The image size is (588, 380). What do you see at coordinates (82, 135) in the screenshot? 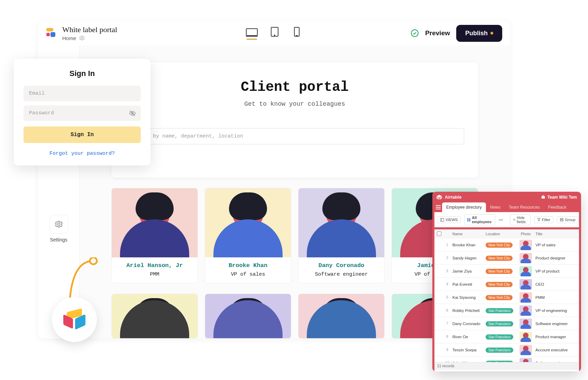
I see `signin-button: Sign In` at bounding box center [82, 135].